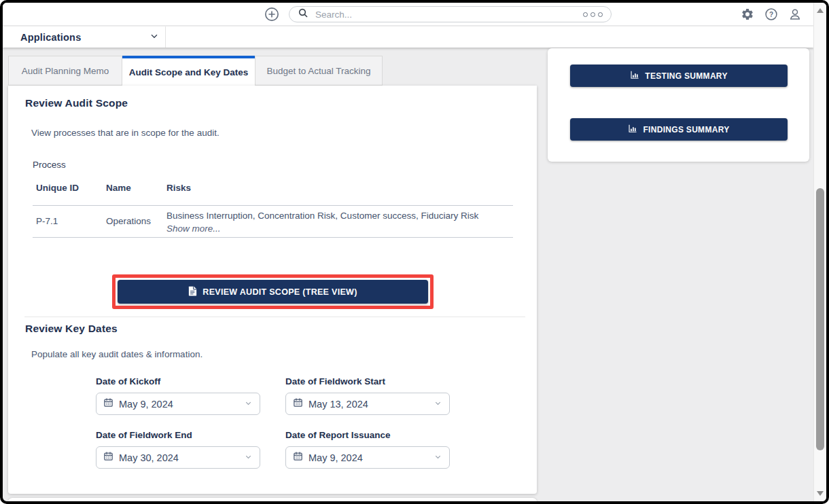  I want to click on testing-summary-button: TESTING SUMMARY, so click(679, 76).